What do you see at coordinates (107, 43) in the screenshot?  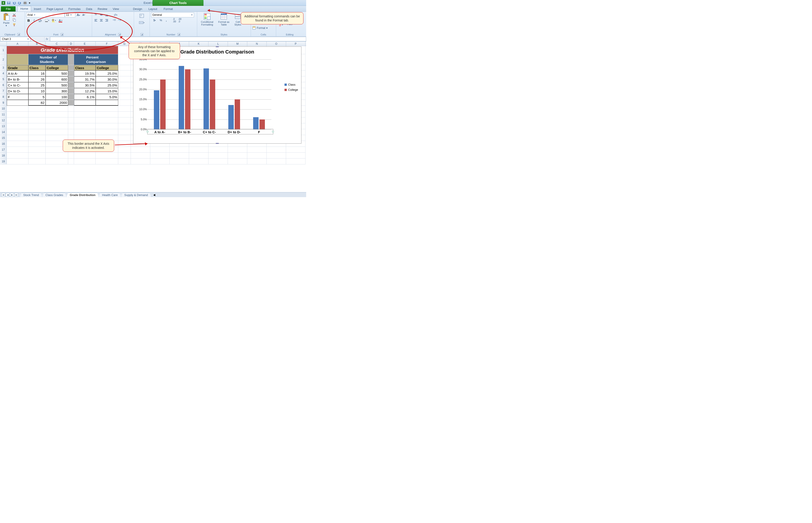 I see `column-header: F` at bounding box center [107, 43].